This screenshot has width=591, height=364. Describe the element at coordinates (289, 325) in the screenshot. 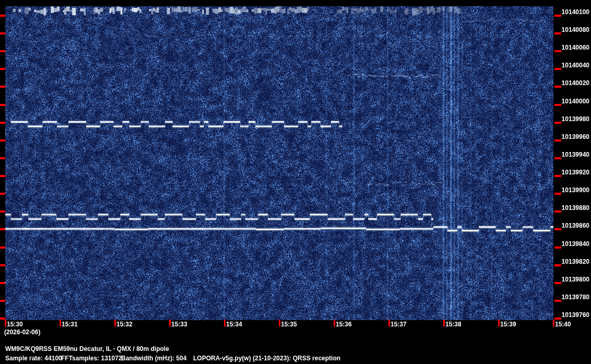

I see `time-tick-label: 15:35` at that location.